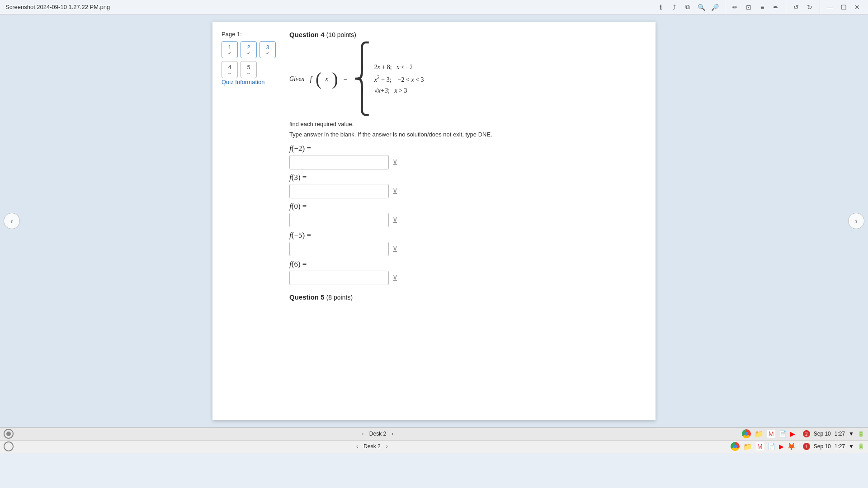  Describe the element at coordinates (466, 220) in the screenshot. I see `part-3-answer-row: ⊻` at that location.